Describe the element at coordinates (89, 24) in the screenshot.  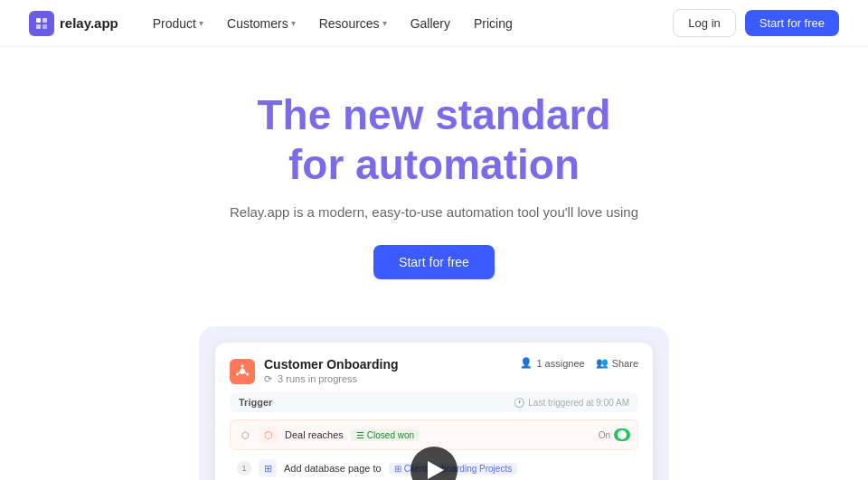
I see `logo-text: relay.app` at that location.